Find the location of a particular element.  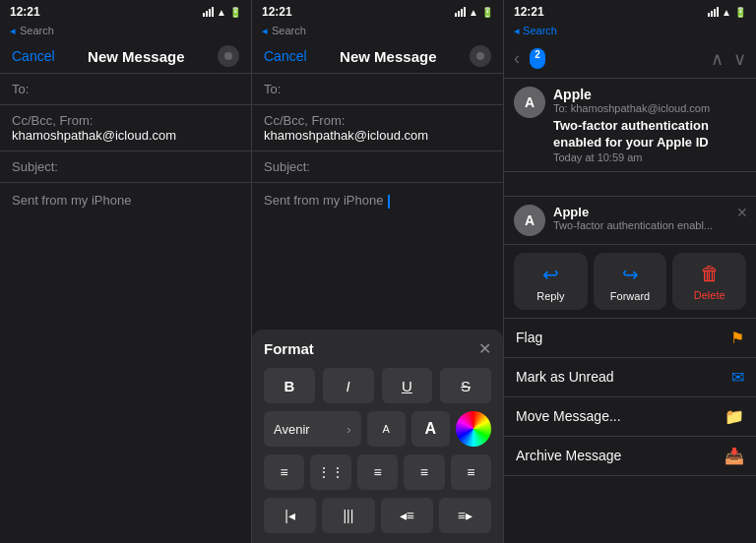

compose-circle-inner-mid is located at coordinates (480, 56).